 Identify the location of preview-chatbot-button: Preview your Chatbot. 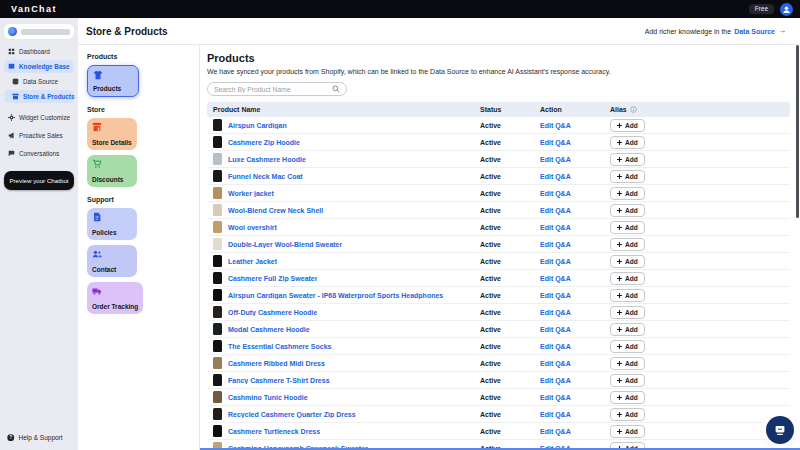
(39, 180).